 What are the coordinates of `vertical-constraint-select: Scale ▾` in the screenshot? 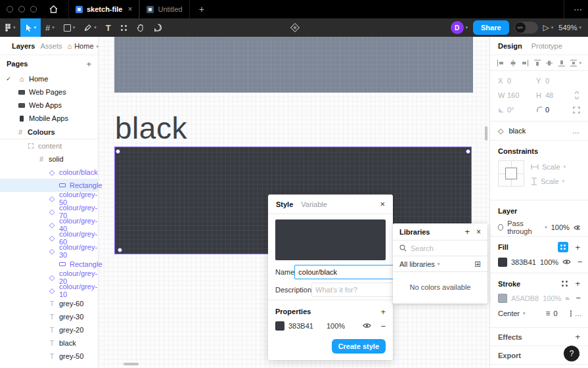 It's located at (548, 181).